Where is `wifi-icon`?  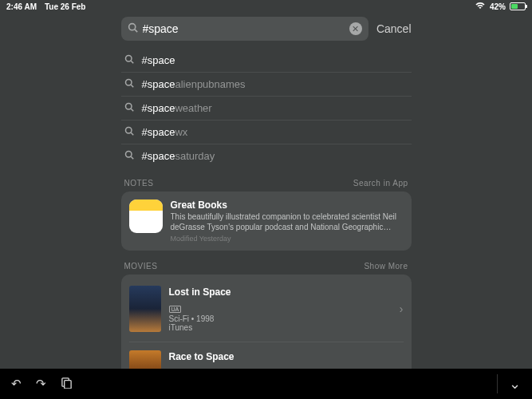
wifi-icon is located at coordinates (480, 6).